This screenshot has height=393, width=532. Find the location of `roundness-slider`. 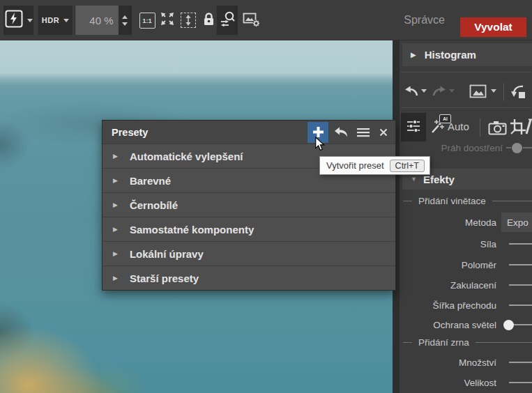

roundness-slider is located at coordinates (520, 285).